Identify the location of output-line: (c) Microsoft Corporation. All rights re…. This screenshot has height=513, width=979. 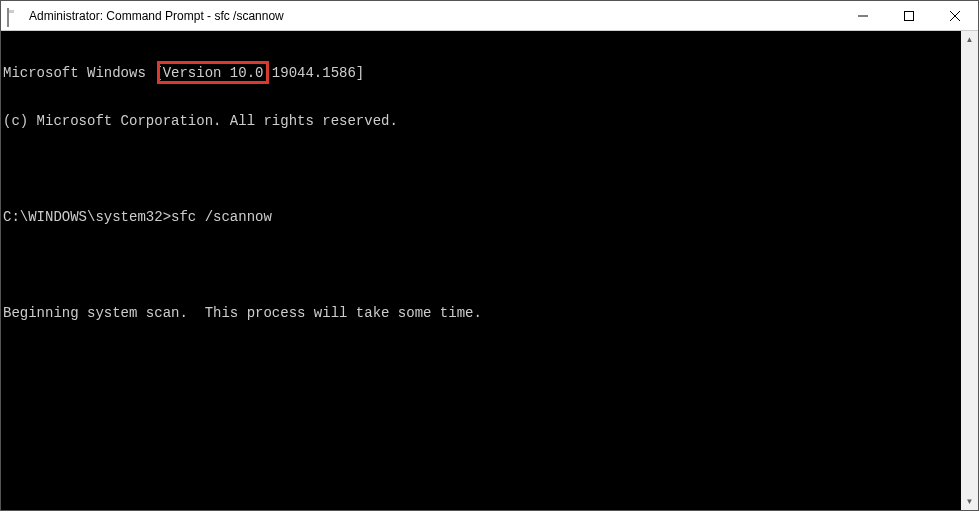
(482, 121).